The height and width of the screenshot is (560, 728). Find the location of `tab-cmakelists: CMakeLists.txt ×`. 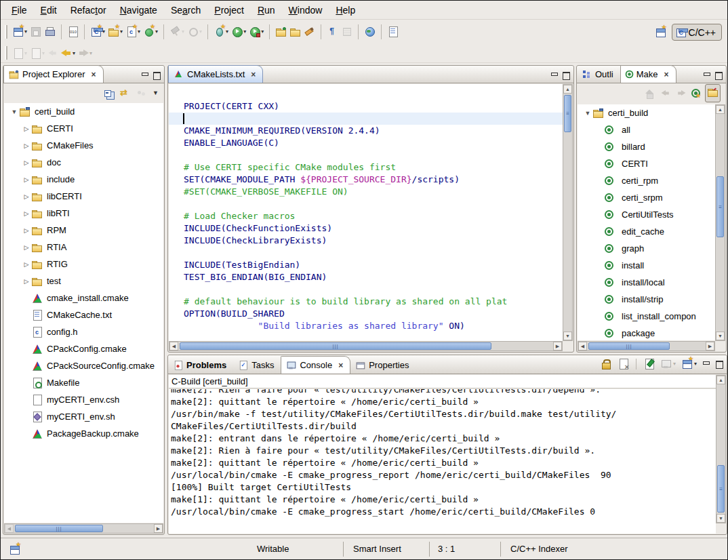

tab-cmakelists: CMakeLists.txt × is located at coordinates (216, 74).